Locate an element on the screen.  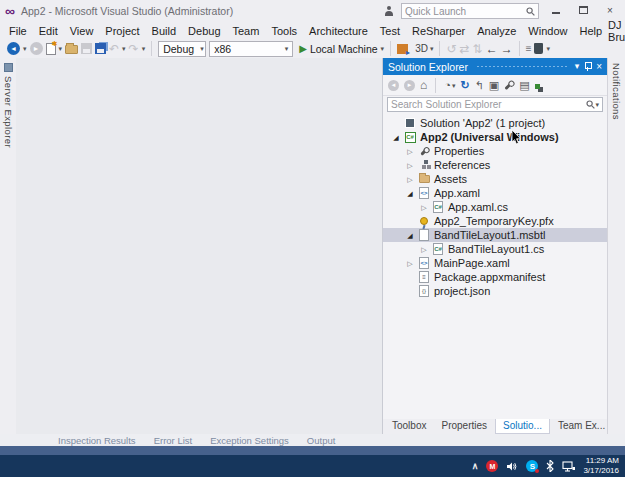
navigate-backward-button: ◄ is located at coordinates (14, 48).